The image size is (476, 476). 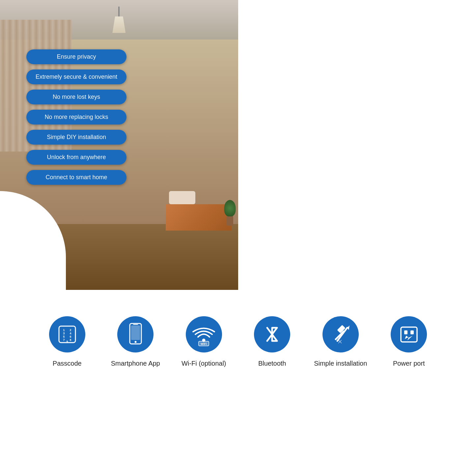 What do you see at coordinates (64, 337) in the screenshot?
I see `svg-text: 5` at bounding box center [64, 337].